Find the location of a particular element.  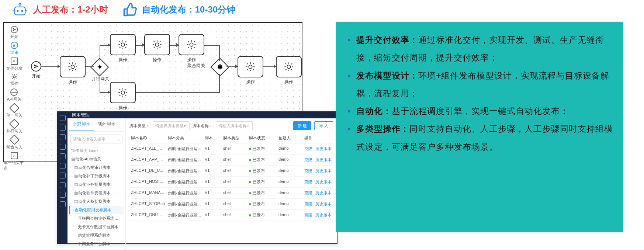

script-tree: 全部脚本 我的脚本 请输入搜索关键字⌕ 操作系统-Linux 自动化-Auto场… is located at coordinates (97, 184).